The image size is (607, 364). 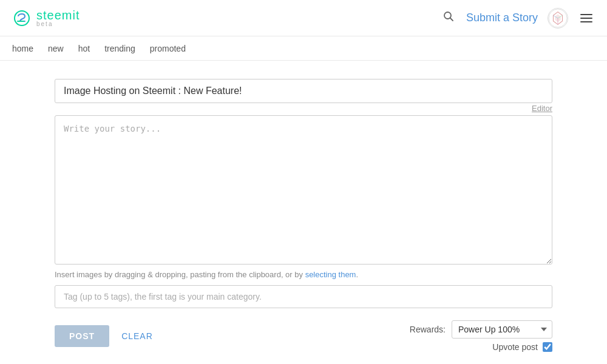 I want to click on nav-item-home: home, so click(x=23, y=49).